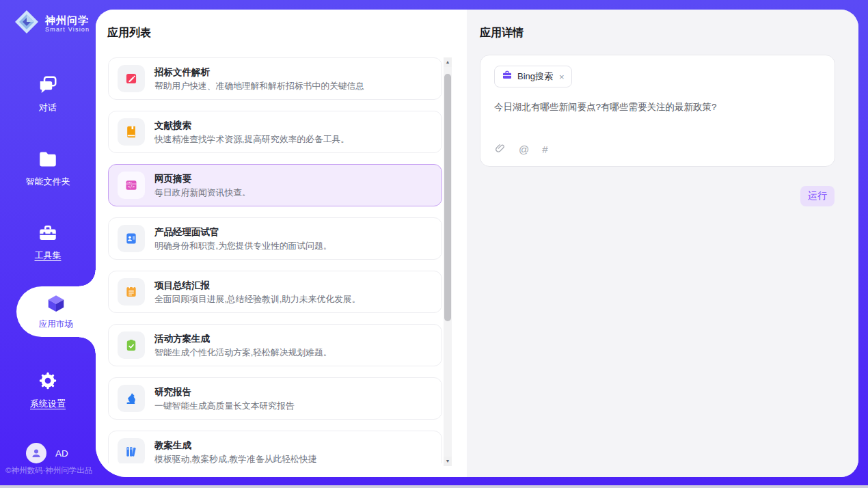 The width and height of the screenshot is (868, 488). What do you see at coordinates (52, 23) in the screenshot?
I see `brand-logo: 神州问学 Smart Vision` at bounding box center [52, 23].